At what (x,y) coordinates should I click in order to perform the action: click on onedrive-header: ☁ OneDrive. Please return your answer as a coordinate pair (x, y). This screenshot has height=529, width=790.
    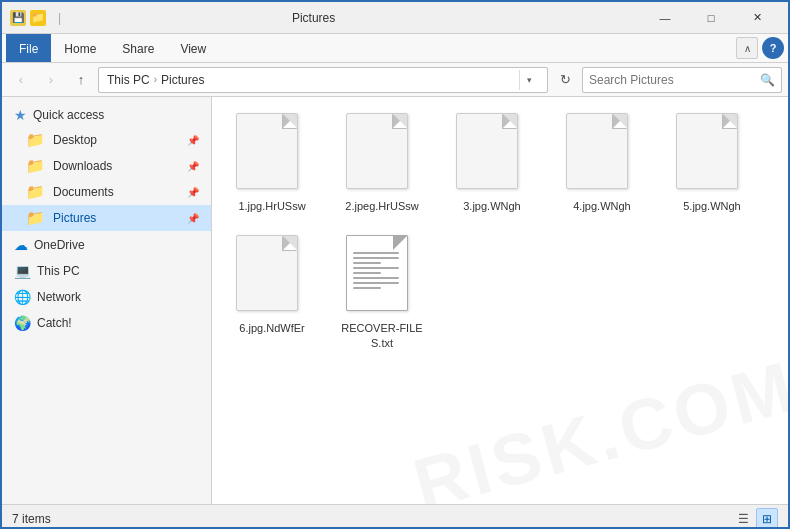
    Looking at the image, I should click on (106, 245).